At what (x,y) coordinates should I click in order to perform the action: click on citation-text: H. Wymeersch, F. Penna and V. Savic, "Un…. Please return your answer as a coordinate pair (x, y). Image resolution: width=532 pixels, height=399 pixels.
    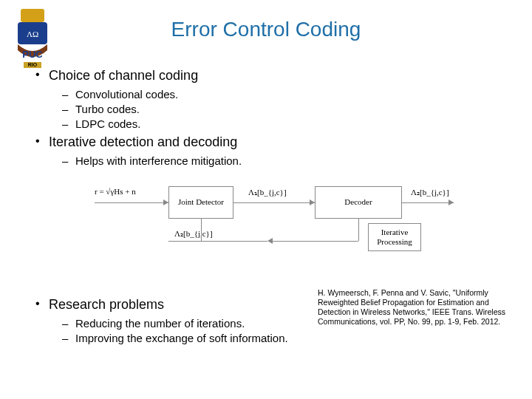
    Looking at the image, I should click on (414, 306).